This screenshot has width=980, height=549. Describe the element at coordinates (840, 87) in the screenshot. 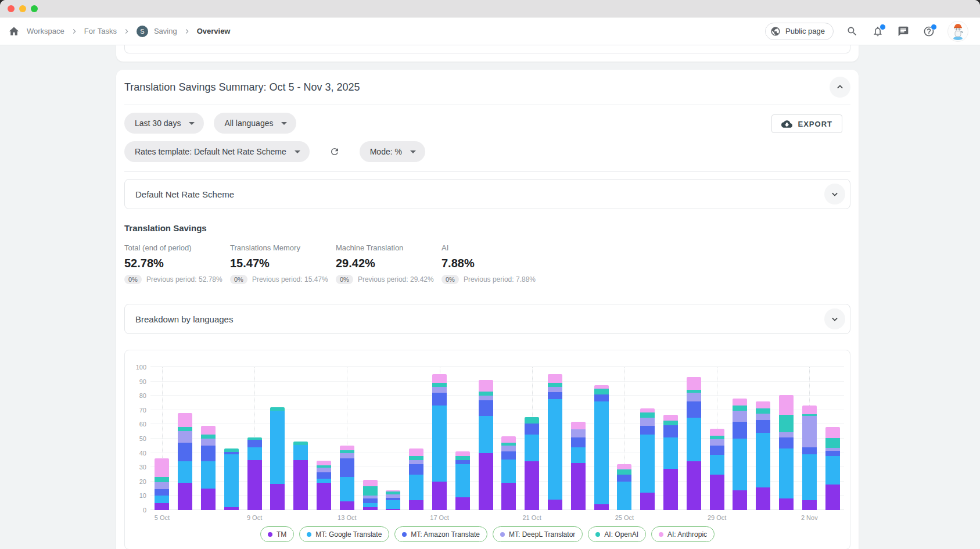

I see `collapse-section-button` at that location.